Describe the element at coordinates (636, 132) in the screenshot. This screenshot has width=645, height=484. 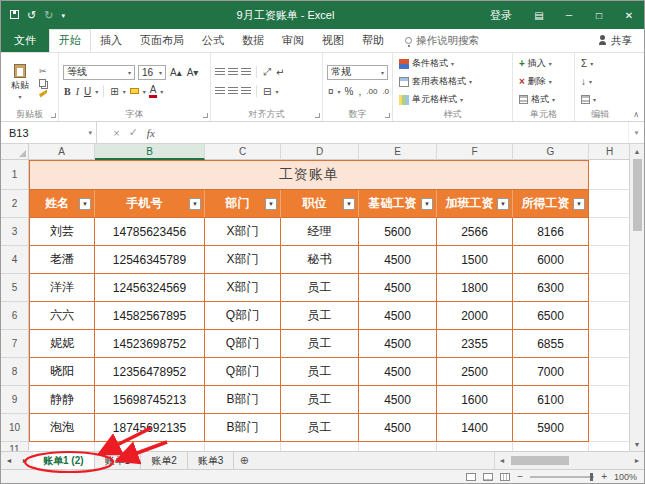
I see `formula-bar-expand-icon: ▾` at that location.